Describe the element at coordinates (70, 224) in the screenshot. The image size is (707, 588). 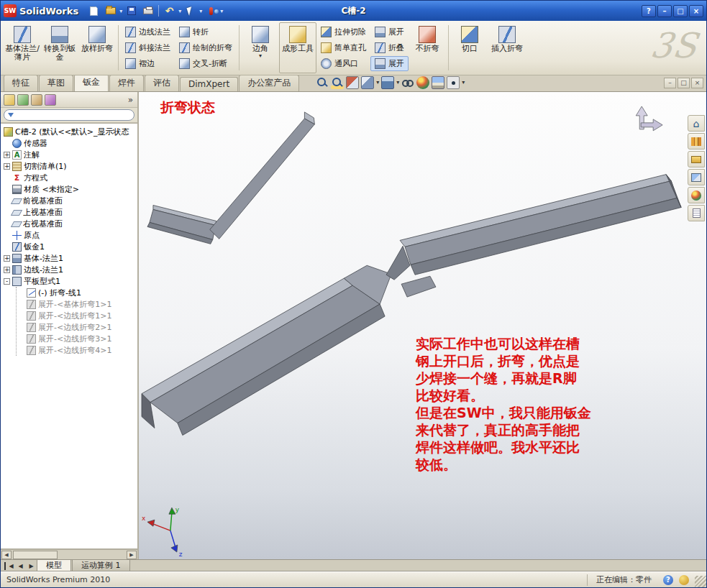
I see `tree-item-right-plane: 右视基准面` at that location.